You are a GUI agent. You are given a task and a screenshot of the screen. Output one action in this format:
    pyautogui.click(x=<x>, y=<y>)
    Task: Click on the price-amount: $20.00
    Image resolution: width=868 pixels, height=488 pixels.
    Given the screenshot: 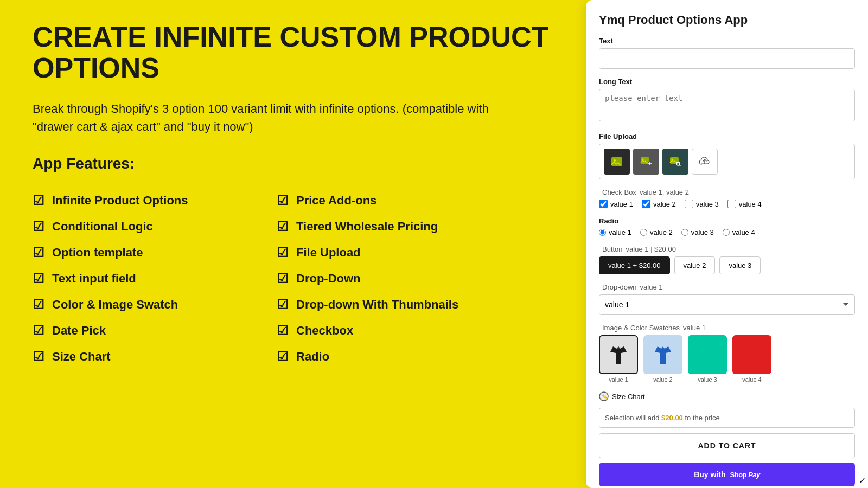 What is the action you would take?
    pyautogui.click(x=672, y=418)
    